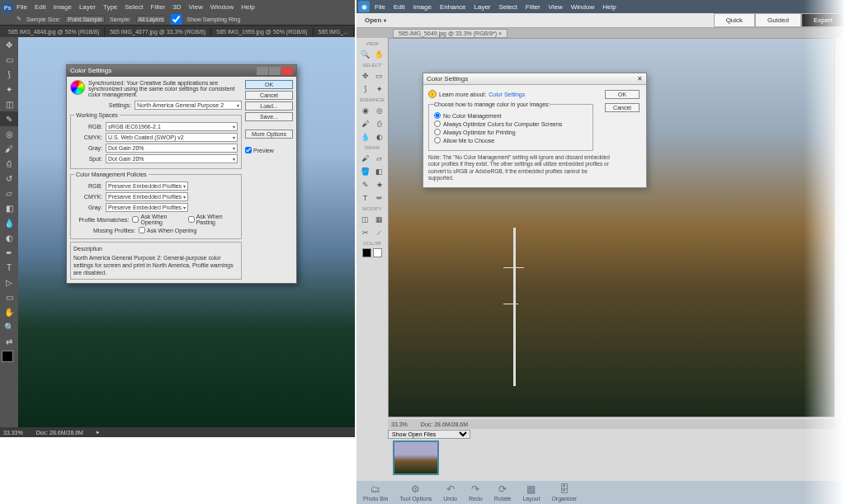  Describe the element at coordinates (778, 20) in the screenshot. I see `mode-guided: Guided` at that location.